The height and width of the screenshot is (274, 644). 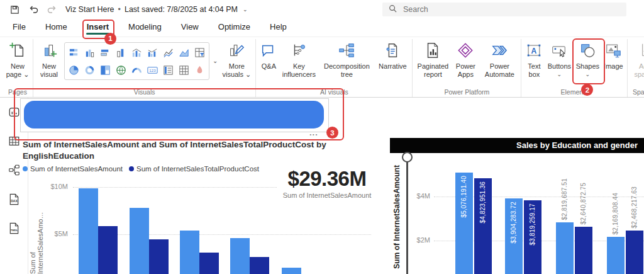 What do you see at coordinates (499, 60) in the screenshot?
I see `ribbon-button-power-automate: Power Automate` at bounding box center [499, 60].